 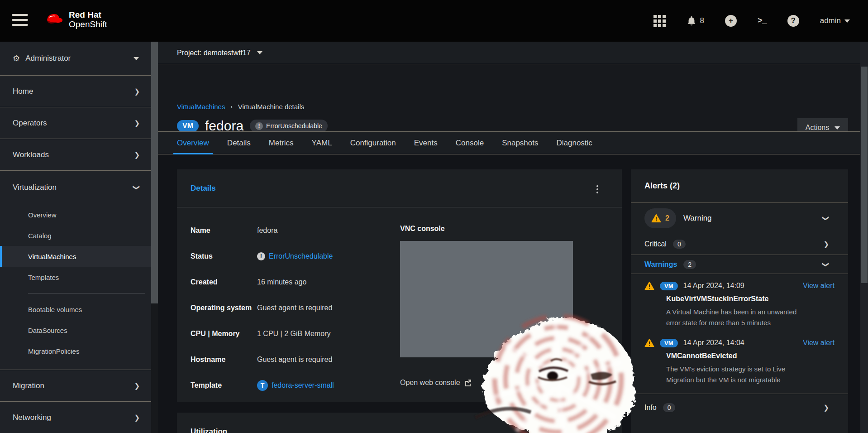 What do you see at coordinates (54, 19) in the screenshot?
I see `redhat-hat-icon` at bounding box center [54, 19].